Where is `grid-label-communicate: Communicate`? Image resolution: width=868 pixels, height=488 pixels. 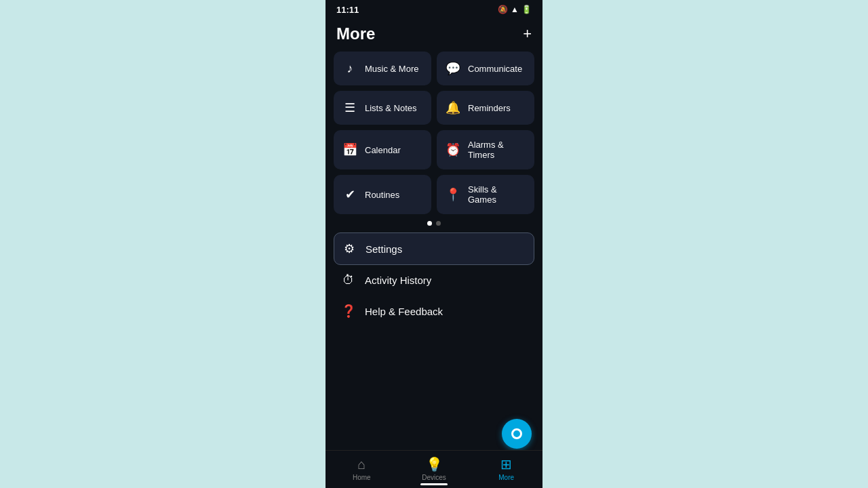 grid-label-communicate: Communicate is located at coordinates (495, 69).